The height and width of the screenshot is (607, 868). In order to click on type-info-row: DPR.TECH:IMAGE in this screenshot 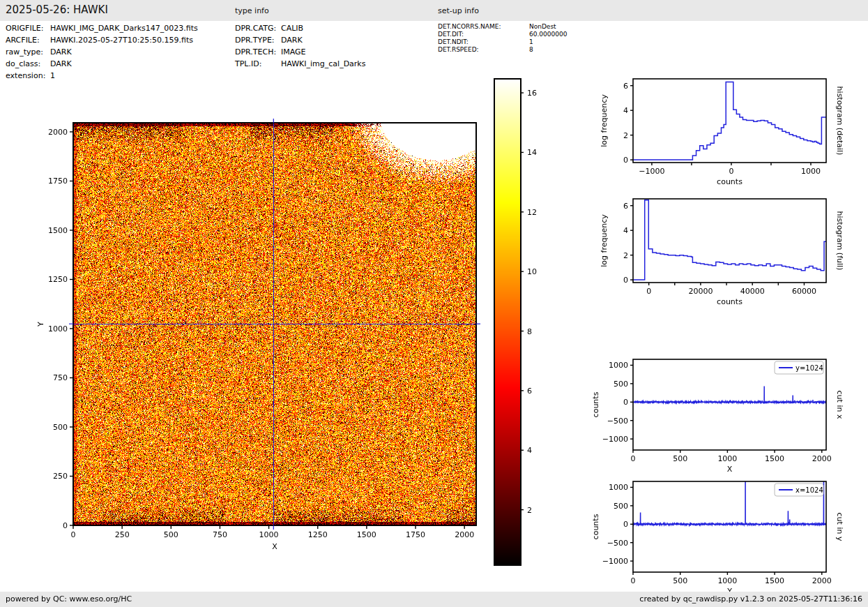, I will do `click(271, 52)`.